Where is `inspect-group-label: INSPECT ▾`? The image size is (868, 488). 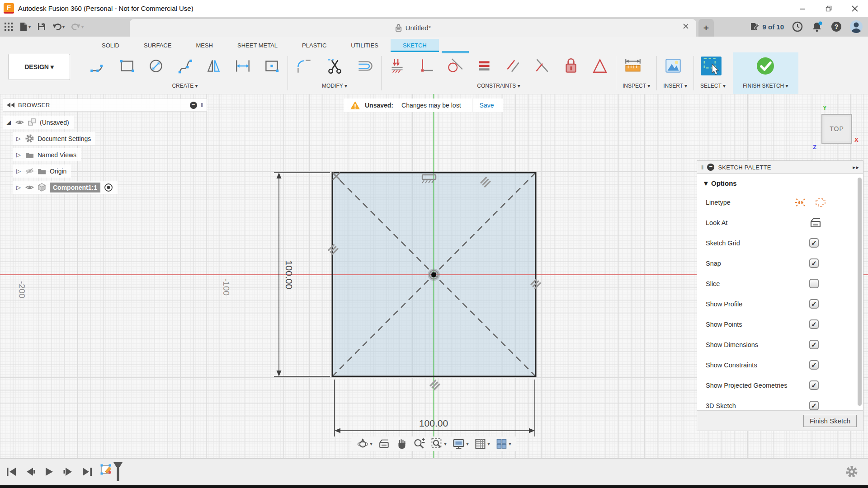 inspect-group-label: INSPECT ▾ is located at coordinates (637, 86).